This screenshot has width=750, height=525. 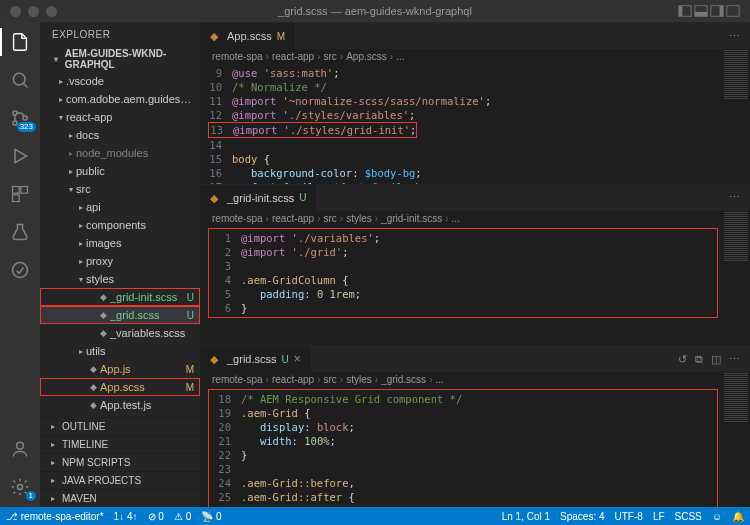 I want to click on file-item: ◆_variables.scss, so click(x=120, y=333).